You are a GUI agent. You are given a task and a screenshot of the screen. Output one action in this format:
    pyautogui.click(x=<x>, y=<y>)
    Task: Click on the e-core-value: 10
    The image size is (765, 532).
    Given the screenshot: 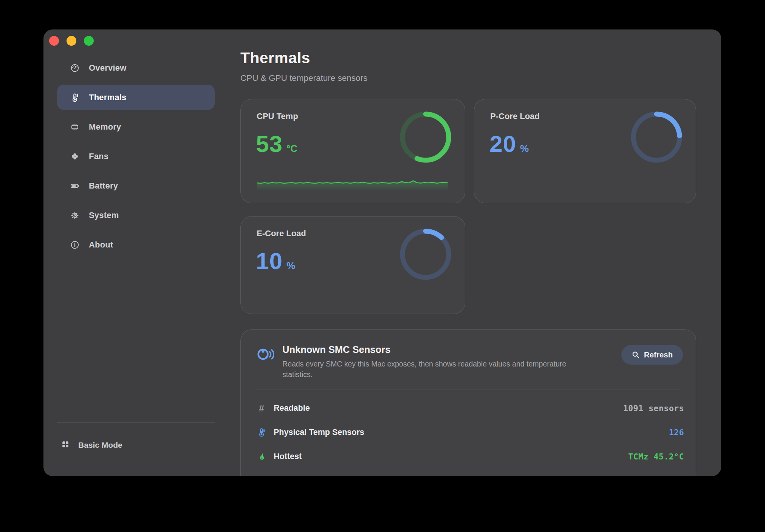 What is the action you would take?
    pyautogui.click(x=269, y=261)
    